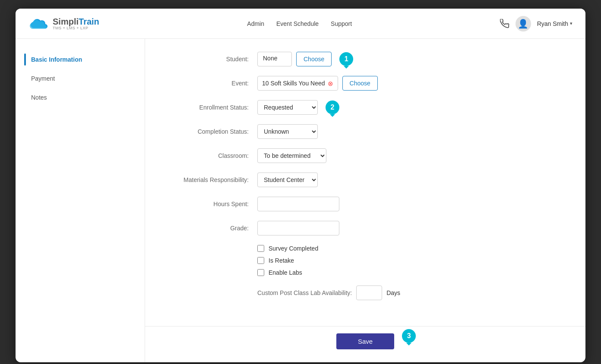 Image resolution: width=601 pixels, height=364 pixels. Describe the element at coordinates (332, 107) in the screenshot. I see `annotation-badge-2: 2` at that location.